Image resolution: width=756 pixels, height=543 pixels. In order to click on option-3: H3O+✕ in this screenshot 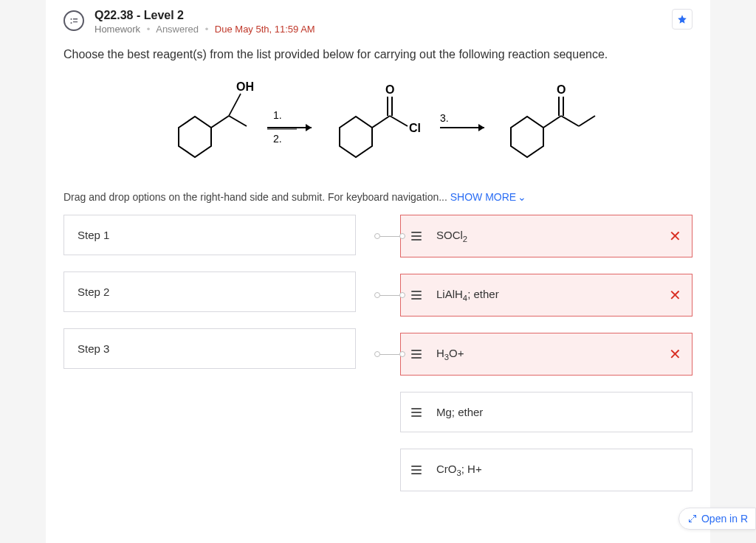, I will do `click(546, 354)`.